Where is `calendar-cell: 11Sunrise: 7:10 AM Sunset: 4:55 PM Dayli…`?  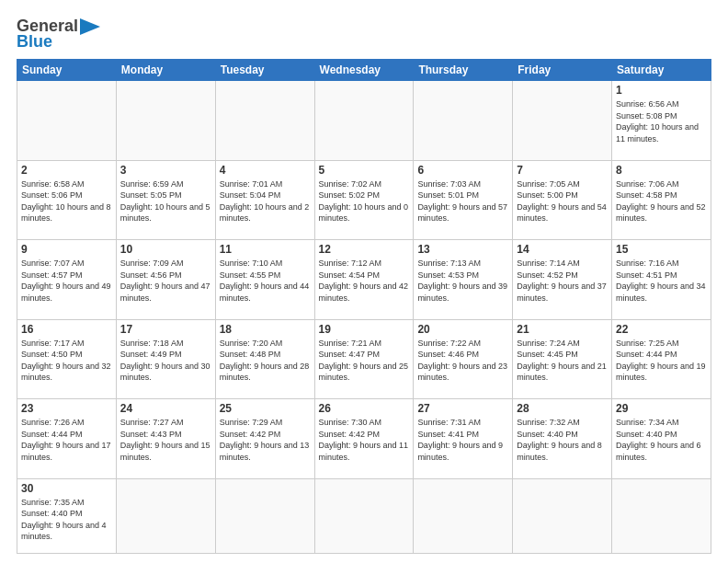
calendar-cell: 11Sunrise: 7:10 AM Sunset: 4:55 PM Dayli… is located at coordinates (265, 280).